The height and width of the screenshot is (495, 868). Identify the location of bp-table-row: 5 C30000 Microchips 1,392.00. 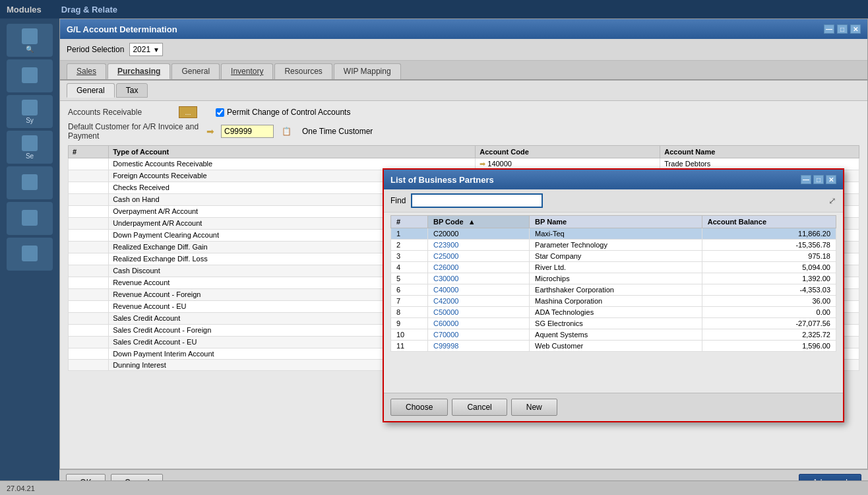
(613, 279).